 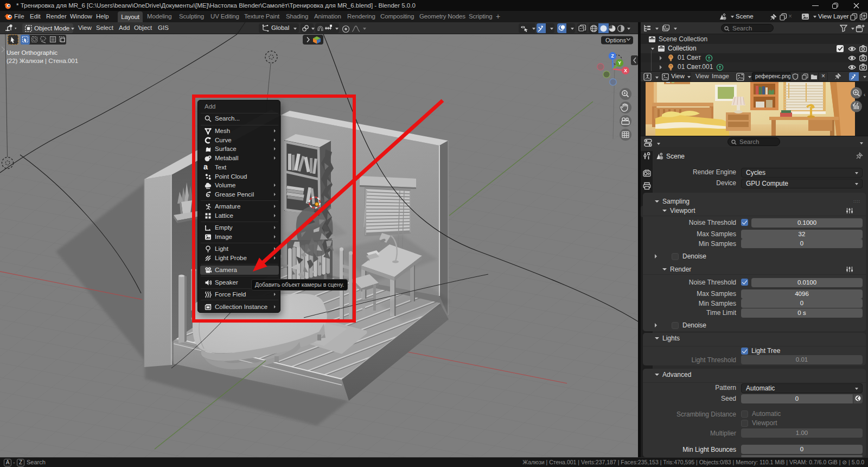 I want to click on svg-text: Z, so click(x=612, y=56).